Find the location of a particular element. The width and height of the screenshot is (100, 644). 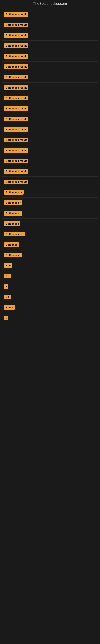

bottleneck-badge: Bottleneck res is located at coordinates (14, 234).